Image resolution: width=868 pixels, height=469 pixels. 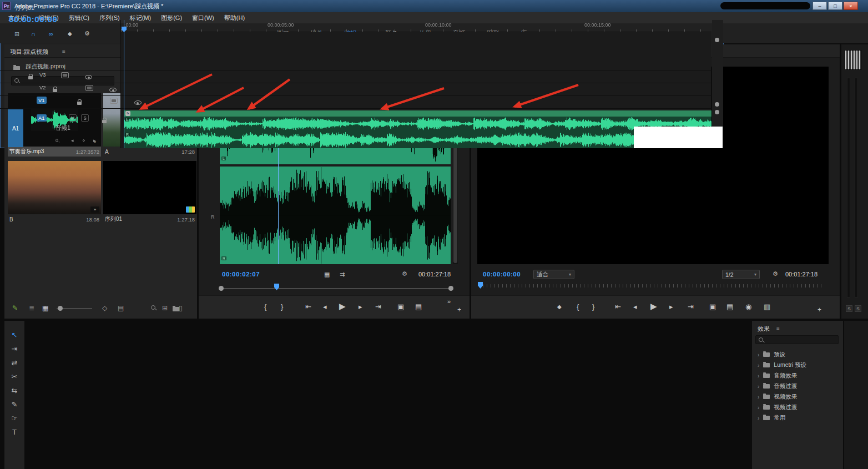 I want to click on clip-fx-badge: fx, so click(x=128, y=113).